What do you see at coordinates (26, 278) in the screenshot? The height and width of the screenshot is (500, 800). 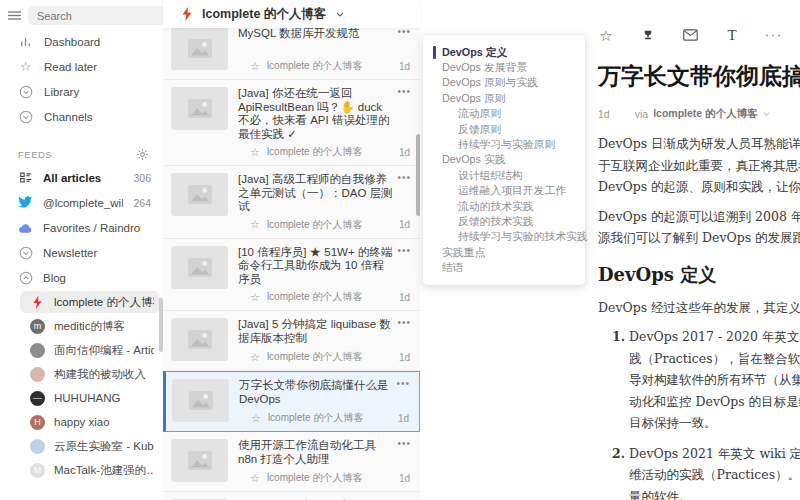 I see `circle-up-icon` at bounding box center [26, 278].